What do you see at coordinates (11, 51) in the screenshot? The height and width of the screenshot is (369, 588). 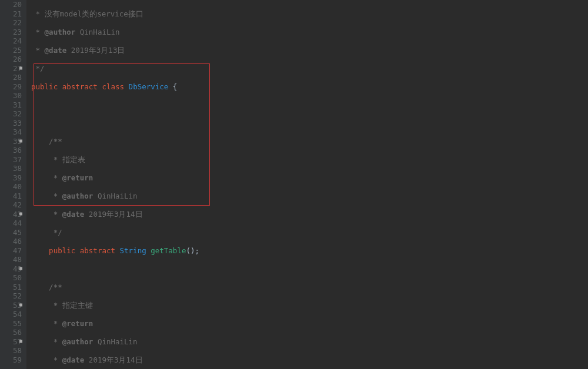 I see `line-number: 25` at bounding box center [11, 51].